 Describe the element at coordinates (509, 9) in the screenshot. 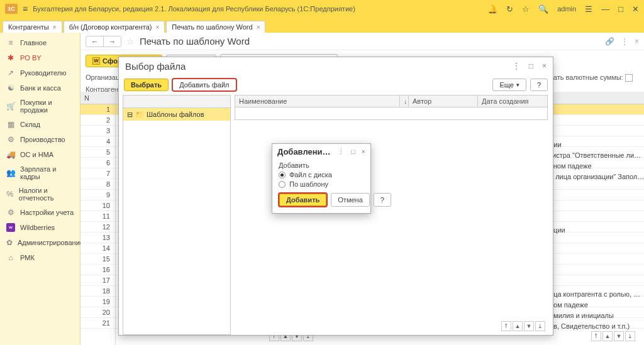

I see `history-icon: ↻` at that location.